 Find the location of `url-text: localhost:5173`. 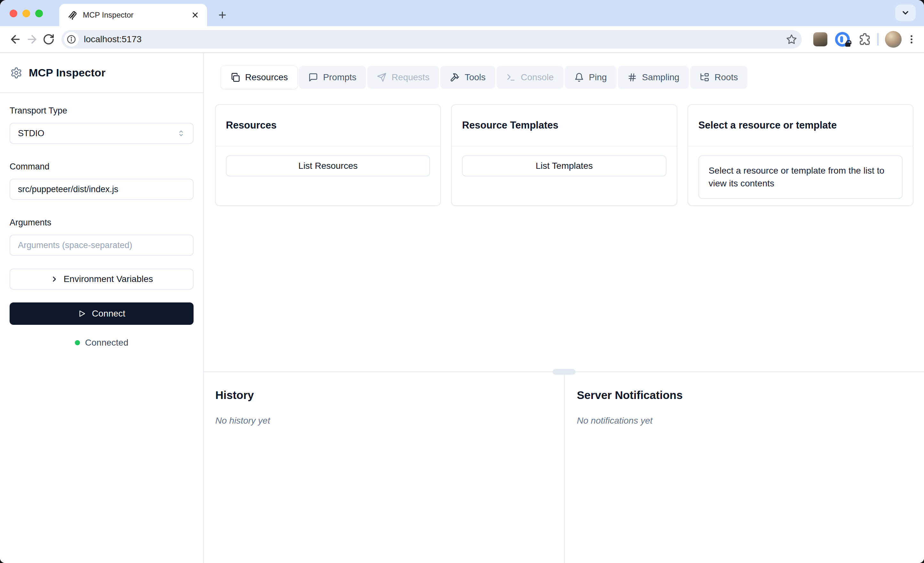

url-text: localhost:5173 is located at coordinates (435, 39).